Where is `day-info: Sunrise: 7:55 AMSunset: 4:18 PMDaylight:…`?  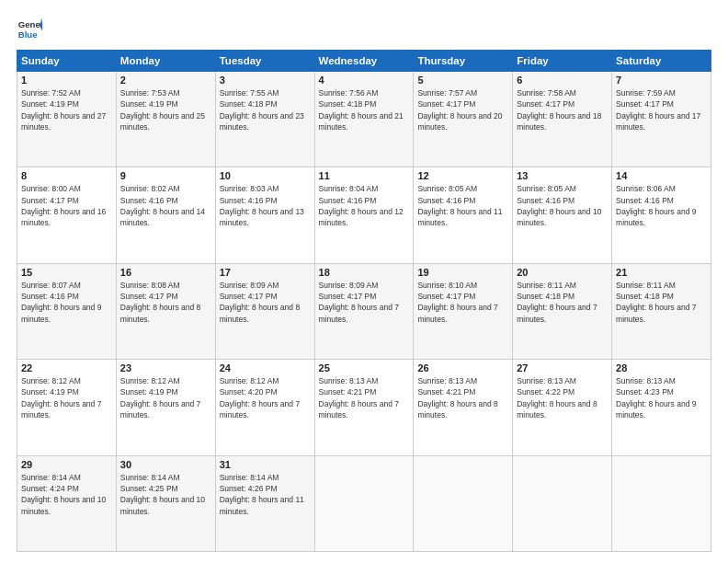 day-info: Sunrise: 7:55 AMSunset: 4:18 PMDaylight:… is located at coordinates (265, 110).